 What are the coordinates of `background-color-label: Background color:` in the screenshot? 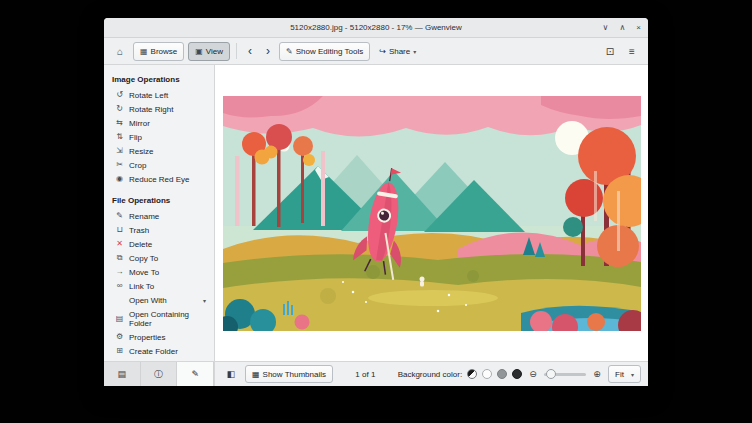 It's located at (430, 374).